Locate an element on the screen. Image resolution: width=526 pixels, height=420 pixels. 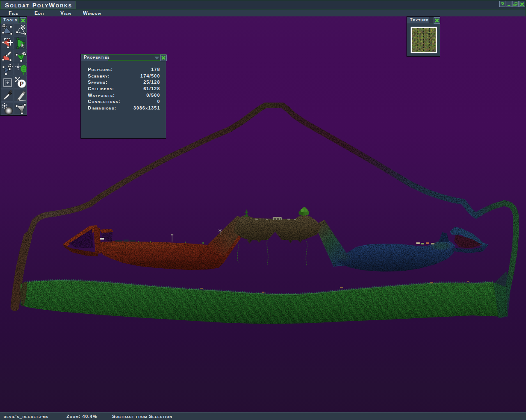
svg-text: P is located at coordinates (21, 84).